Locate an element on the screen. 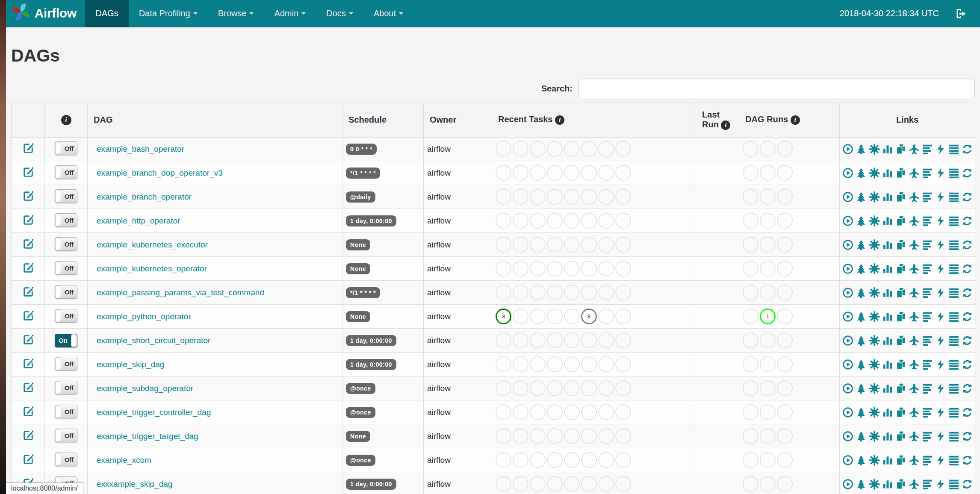 This screenshot has width=980, height=494. task-state-circle: 1 is located at coordinates (768, 316).